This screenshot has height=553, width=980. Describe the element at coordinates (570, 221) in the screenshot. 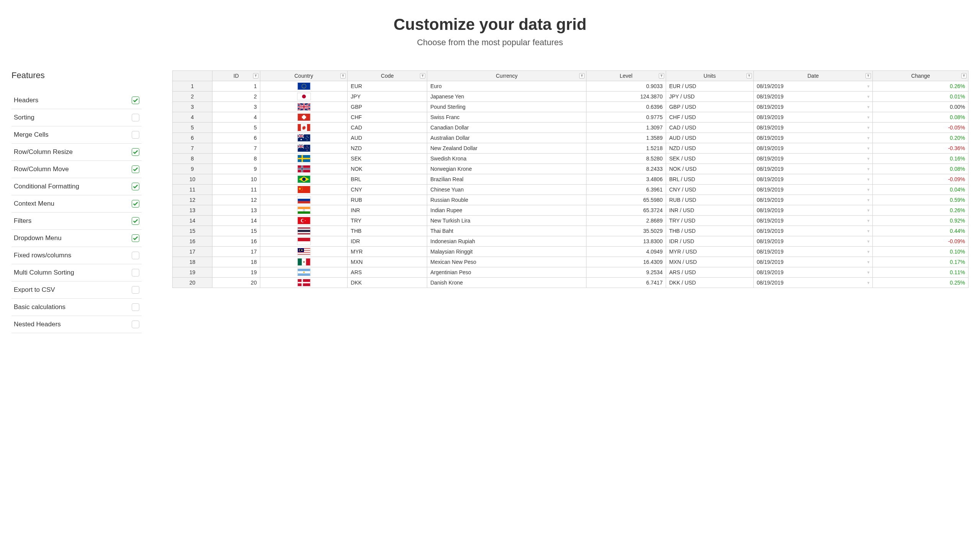

I see `table-row: 1414TRYNew Turkish Lira2.8689TRY / USD08…` at that location.